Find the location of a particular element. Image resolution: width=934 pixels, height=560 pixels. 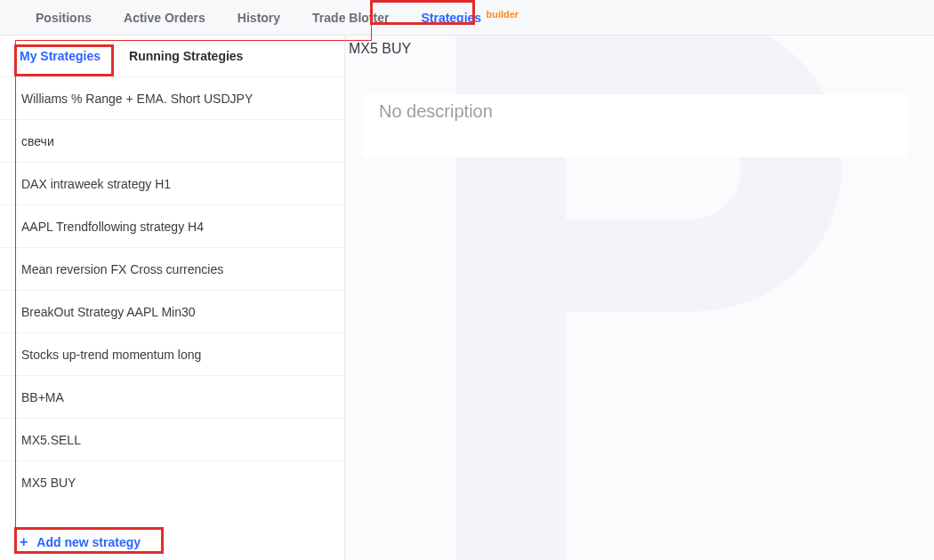

list-item: DAX intraweek strategy H1 is located at coordinates (173, 183).